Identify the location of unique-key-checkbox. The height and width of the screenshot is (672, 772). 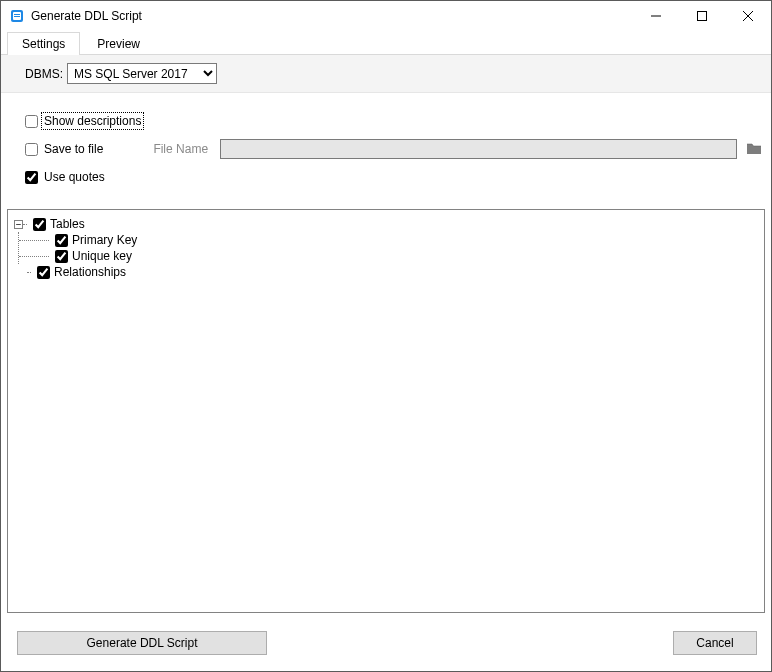
(62, 256).